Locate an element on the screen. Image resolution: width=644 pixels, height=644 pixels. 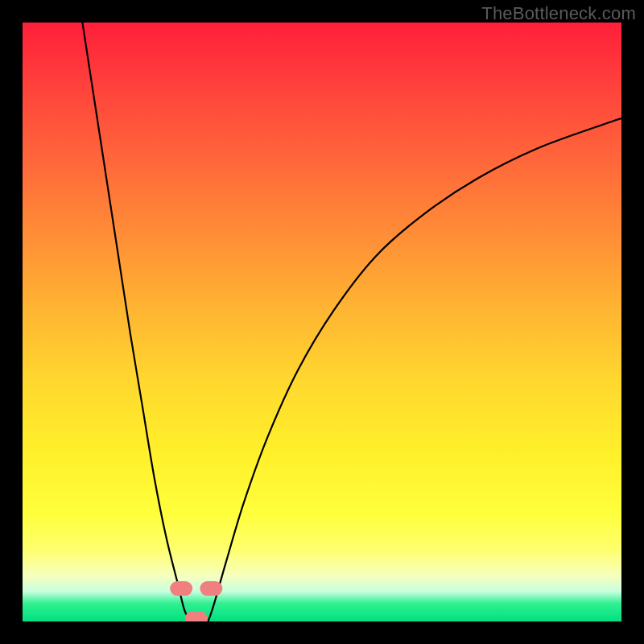
marker-bottom-blob is located at coordinates (196, 617).